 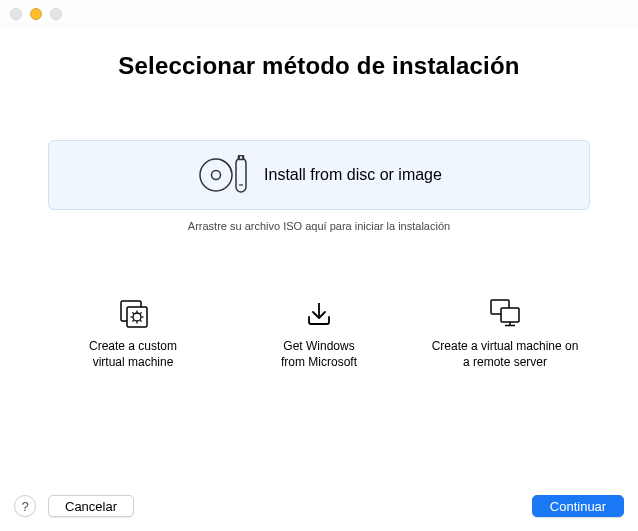 What do you see at coordinates (353, 175) in the screenshot?
I see `dropzone-label: Install from disc or image` at bounding box center [353, 175].